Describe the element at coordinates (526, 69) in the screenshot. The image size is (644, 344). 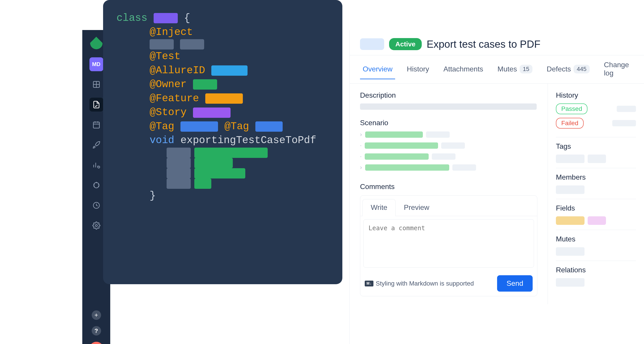
I see `mutes-count: 15` at that location.